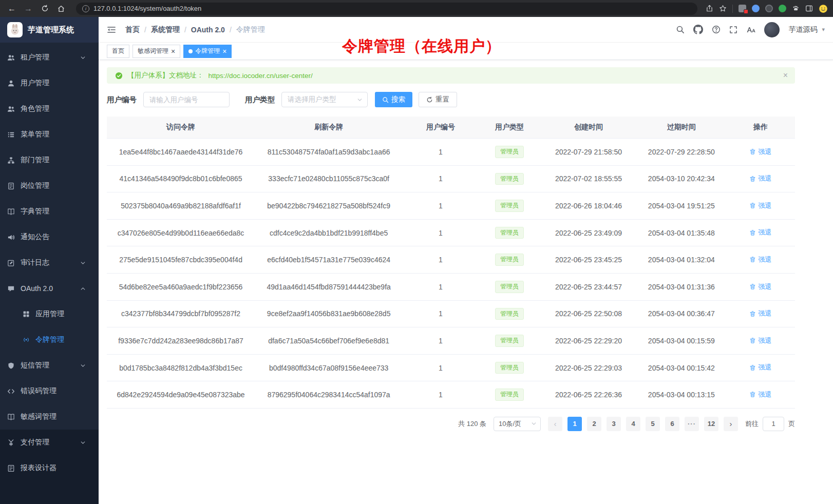 This screenshot has height=504, width=833. What do you see at coordinates (165, 30) in the screenshot?
I see `breadcrumb-item: 系统管理` at bounding box center [165, 30].